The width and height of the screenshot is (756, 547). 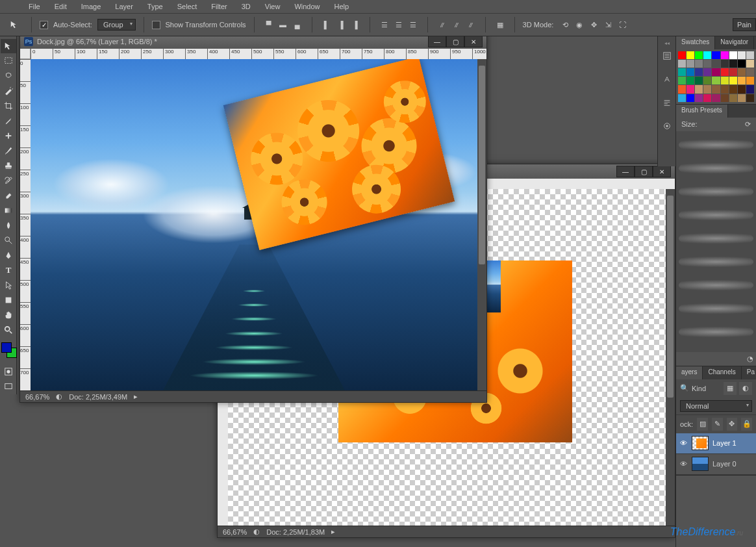 What do you see at coordinates (283, 25) in the screenshot?
I see `align-vcenter-icon: ▬` at bounding box center [283, 25].